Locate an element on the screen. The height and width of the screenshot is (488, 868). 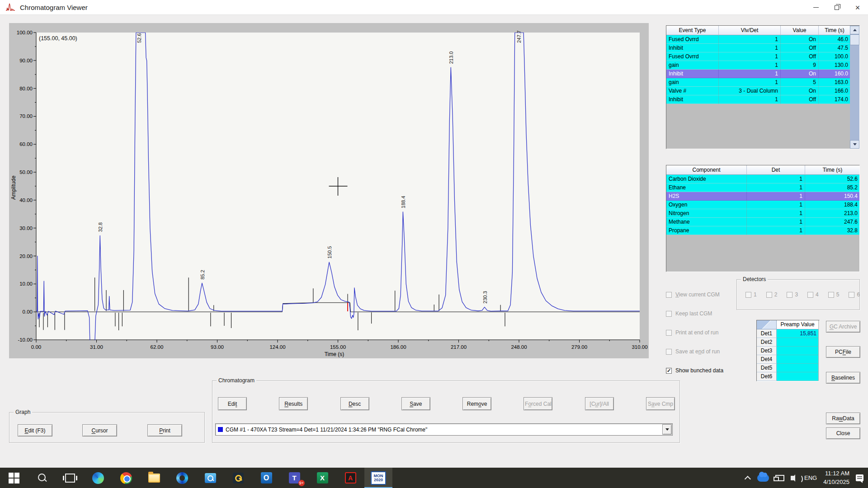
component-table: ComponentDetTime (s)Carbon Dioxide152.6E… is located at coordinates (763, 219).